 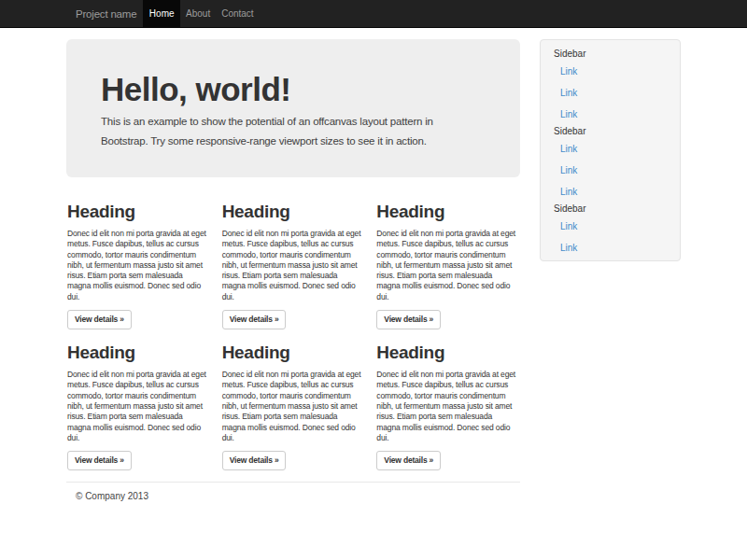 What do you see at coordinates (293, 406) in the screenshot?
I see `cards-row-2: Heading Donec id elit non mi porta gravi…` at bounding box center [293, 406].